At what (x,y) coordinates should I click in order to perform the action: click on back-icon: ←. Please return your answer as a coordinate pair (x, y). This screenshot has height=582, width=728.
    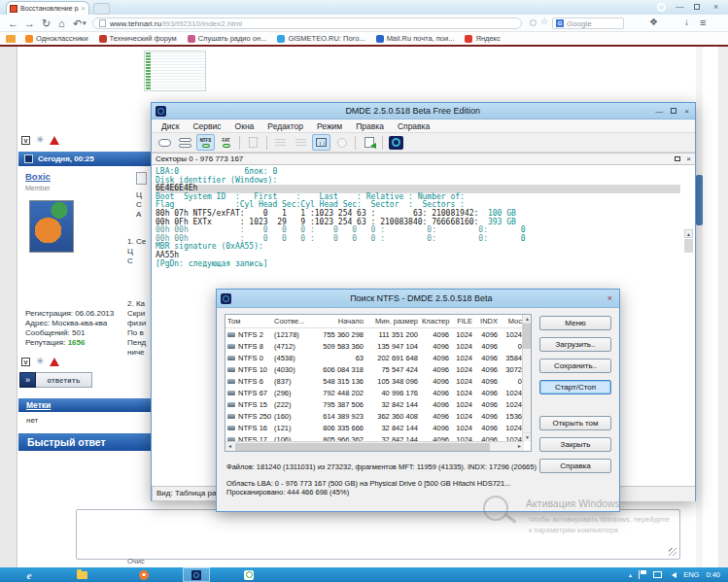
    Looking at the image, I should click on (14, 23).